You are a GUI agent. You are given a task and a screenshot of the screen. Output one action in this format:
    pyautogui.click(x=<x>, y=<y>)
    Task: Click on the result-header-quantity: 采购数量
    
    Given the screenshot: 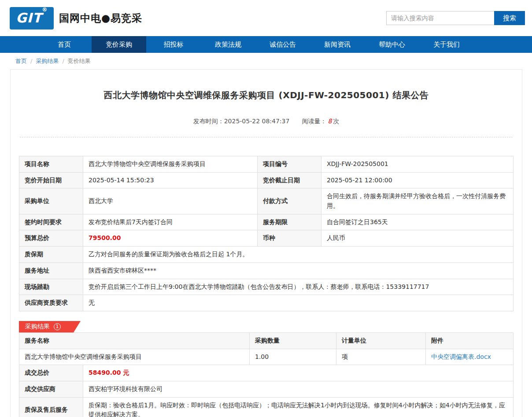 What is the action you would take?
    pyautogui.click(x=293, y=341)
    